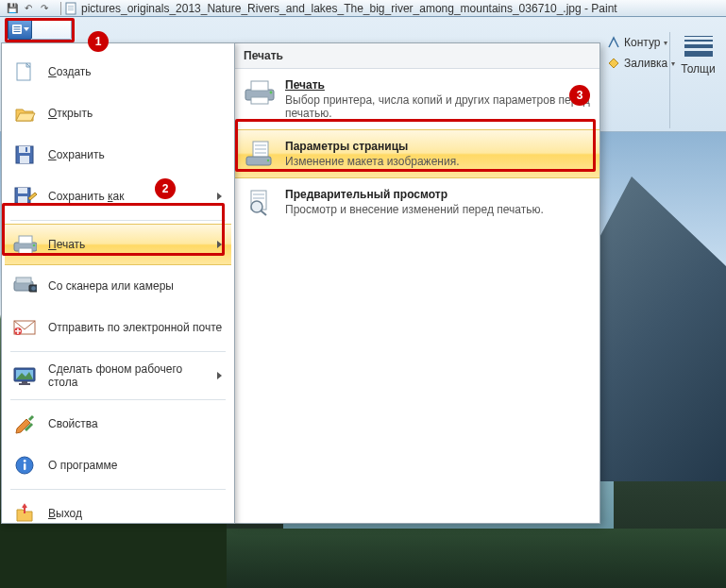  What do you see at coordinates (60, 8) in the screenshot?
I see `qat-divider` at bounding box center [60, 8].